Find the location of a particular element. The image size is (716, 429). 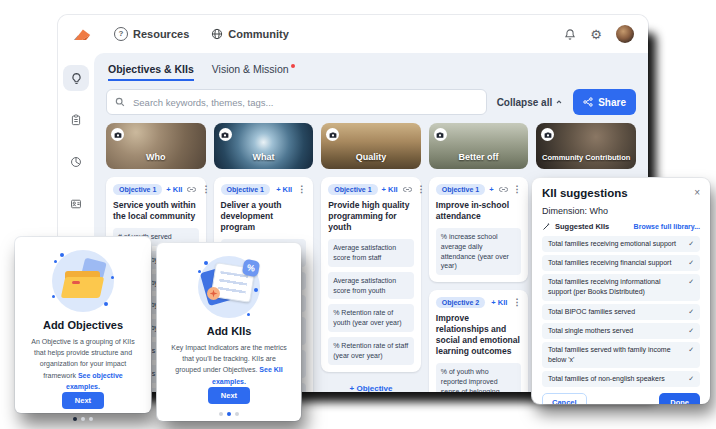

dimension-image-what: What is located at coordinates (264, 146).